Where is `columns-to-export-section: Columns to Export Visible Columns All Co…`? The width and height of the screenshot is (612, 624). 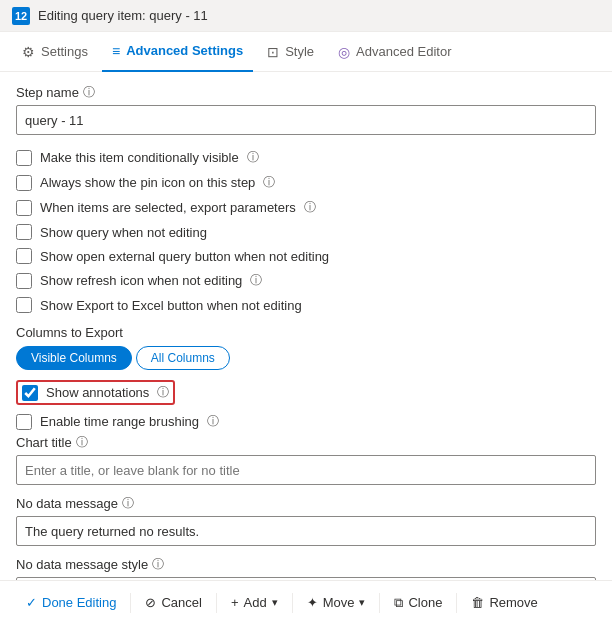
columns-to-export-section: Columns to Export Visible Columns All Co… is located at coordinates (306, 348).